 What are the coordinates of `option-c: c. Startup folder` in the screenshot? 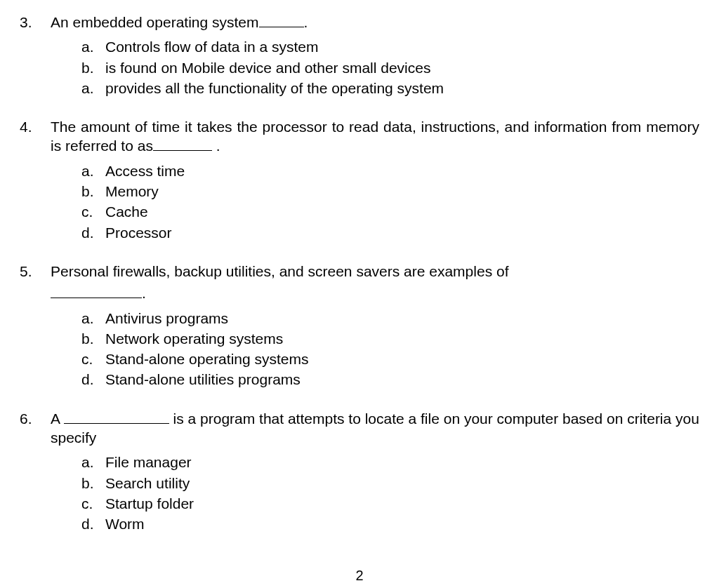 It's located at (390, 504).